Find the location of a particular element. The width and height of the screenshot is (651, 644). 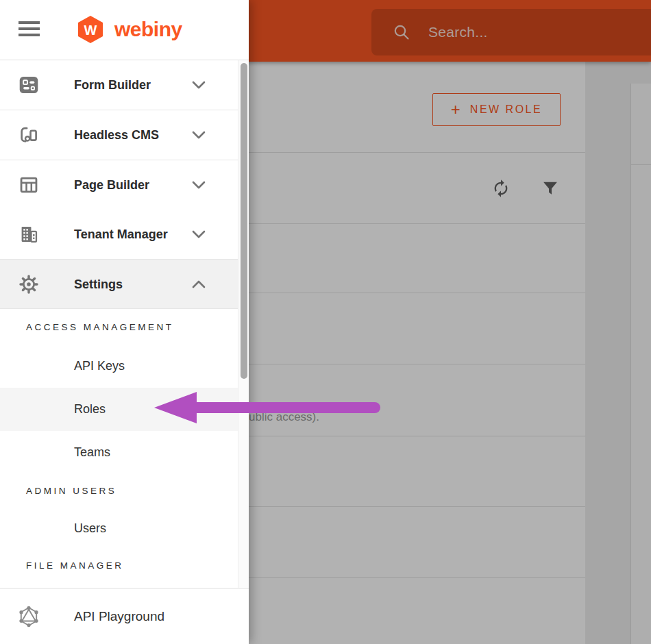

section-header-access-management: ACCESS MANAGEMENT is located at coordinates (119, 327).